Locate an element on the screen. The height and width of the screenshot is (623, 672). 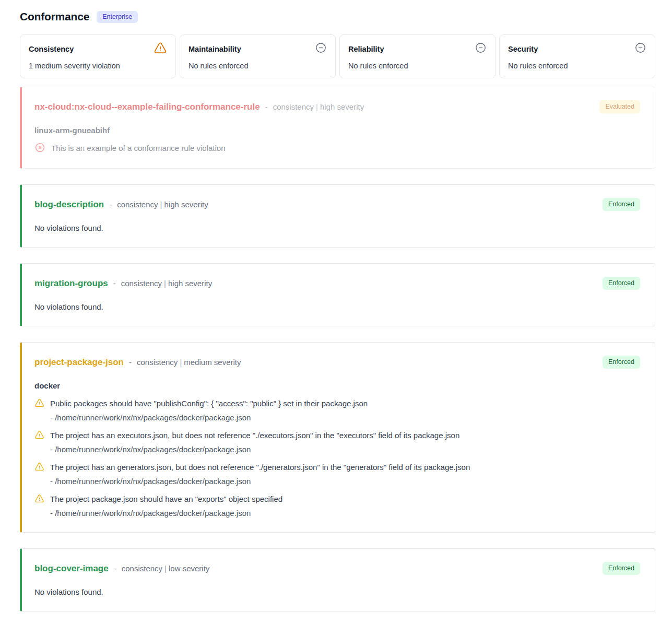
project-name: docker is located at coordinates (337, 385).